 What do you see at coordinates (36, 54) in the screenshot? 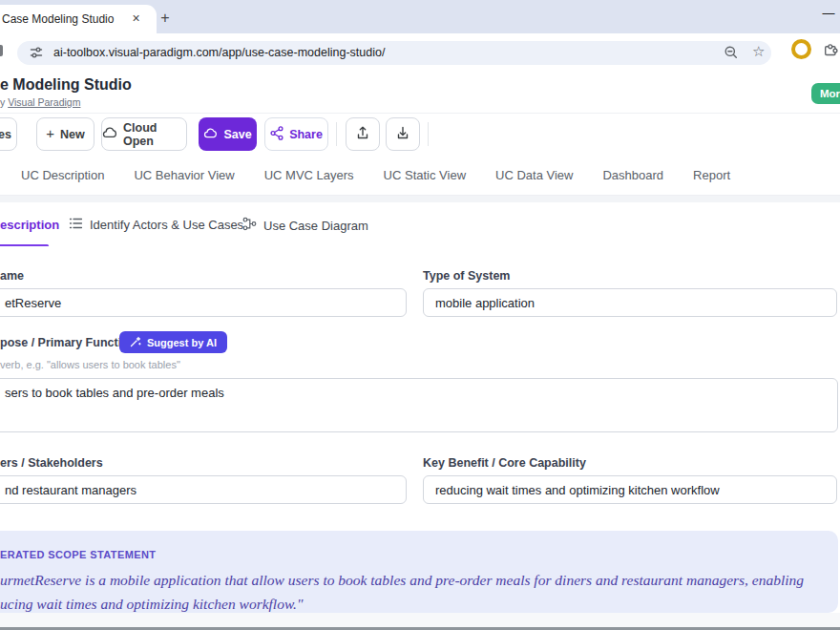
I see `site-settings-icon` at bounding box center [36, 54].